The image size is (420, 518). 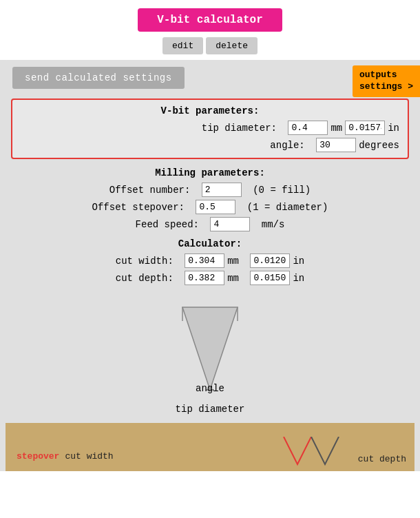 What do you see at coordinates (204, 260) in the screenshot?
I see `cut-width-mm-input` at bounding box center [204, 260].